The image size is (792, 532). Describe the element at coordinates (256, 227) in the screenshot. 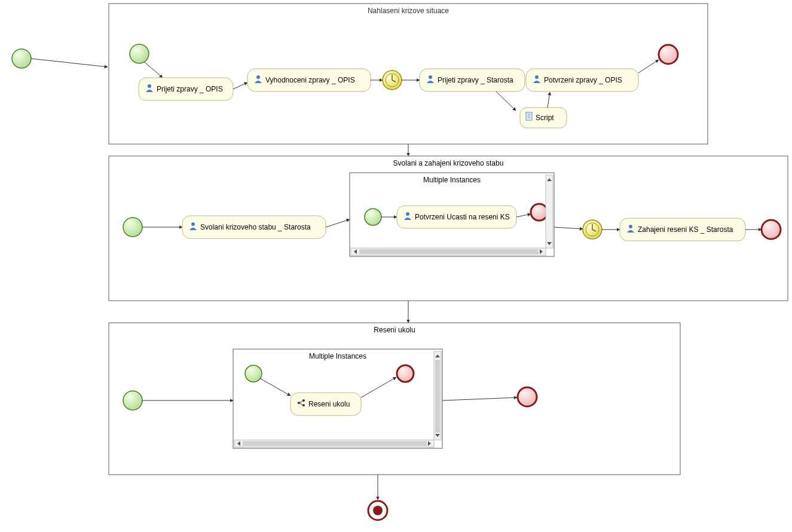

I see `task-label: Svolani krizoveho stabu _ Starosta` at that location.